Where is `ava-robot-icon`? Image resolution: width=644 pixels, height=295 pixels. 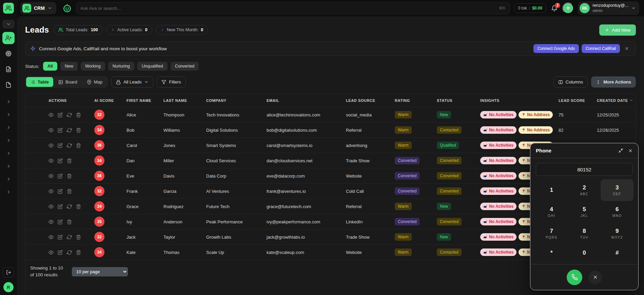
ava-robot-icon is located at coordinates (67, 8).